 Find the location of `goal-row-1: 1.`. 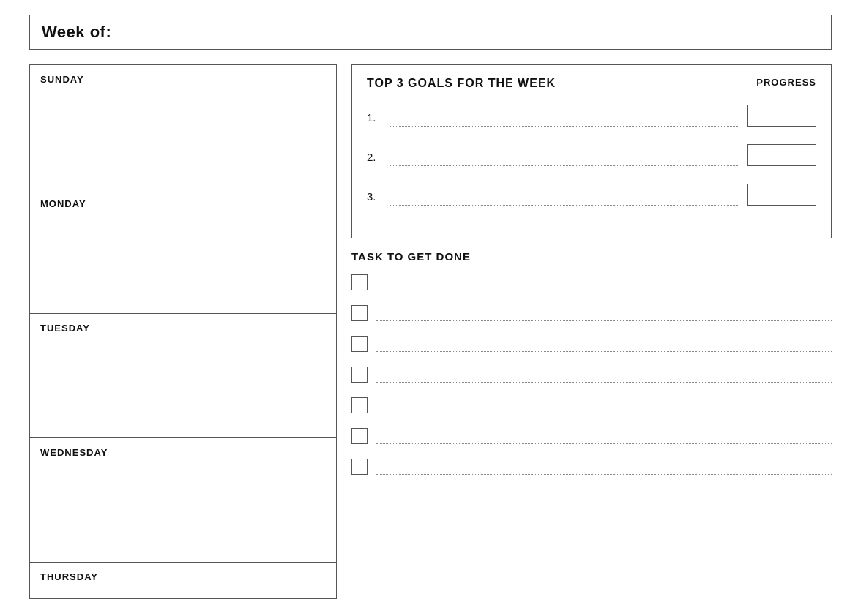

goal-row-1: 1. is located at coordinates (592, 116).